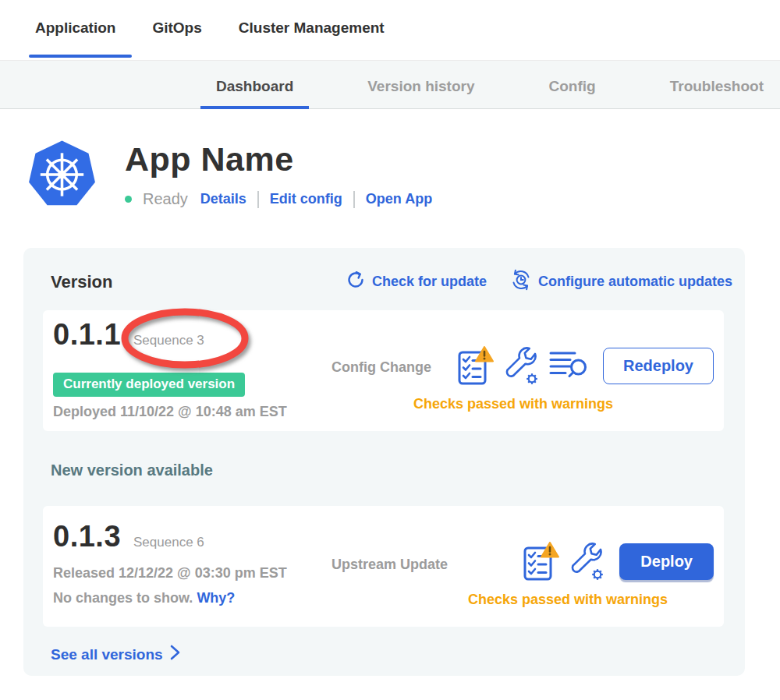  I want to click on page-title: App Name, so click(209, 159).